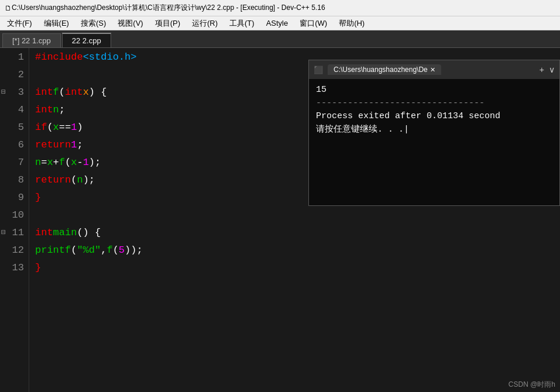  What do you see at coordinates (433, 70) in the screenshot?
I see `console-close-icon: ✕` at bounding box center [433, 70].